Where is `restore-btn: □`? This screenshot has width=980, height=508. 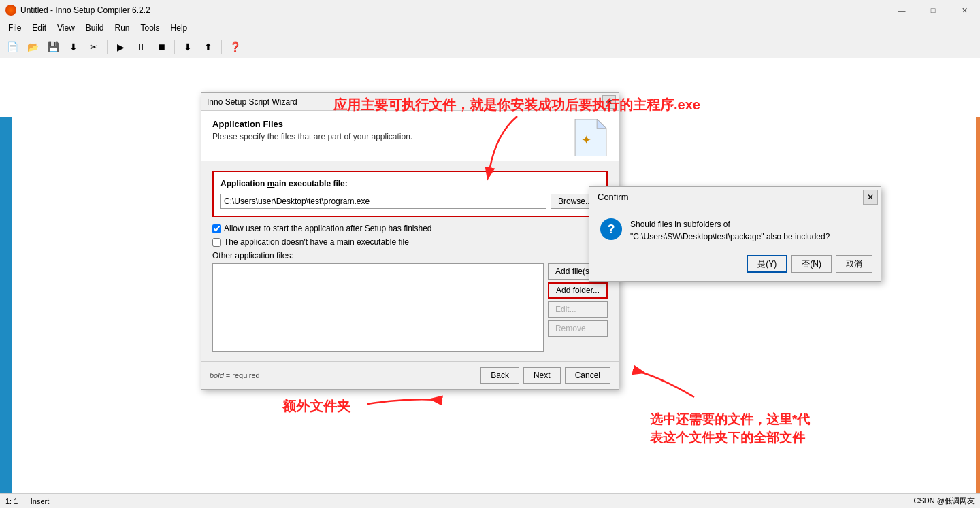 restore-btn: □ is located at coordinates (933, 10).